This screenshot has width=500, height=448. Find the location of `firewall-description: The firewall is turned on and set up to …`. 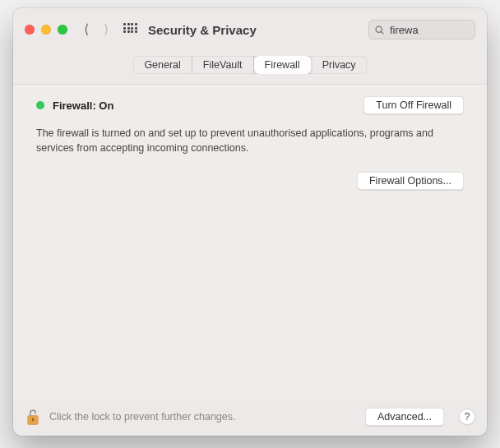

firewall-description: The firewall is turned on and set up to … is located at coordinates (238, 141).